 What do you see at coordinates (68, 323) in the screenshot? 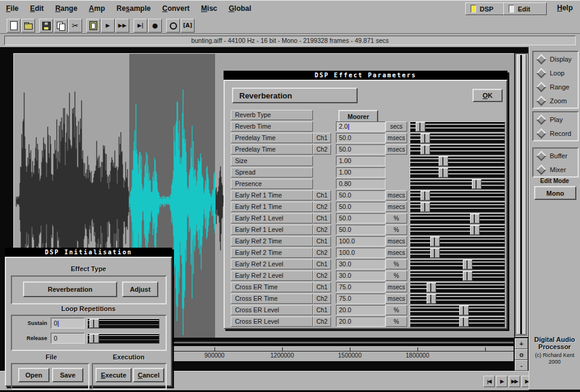
I see `sustain-input: 0|` at bounding box center [68, 323].